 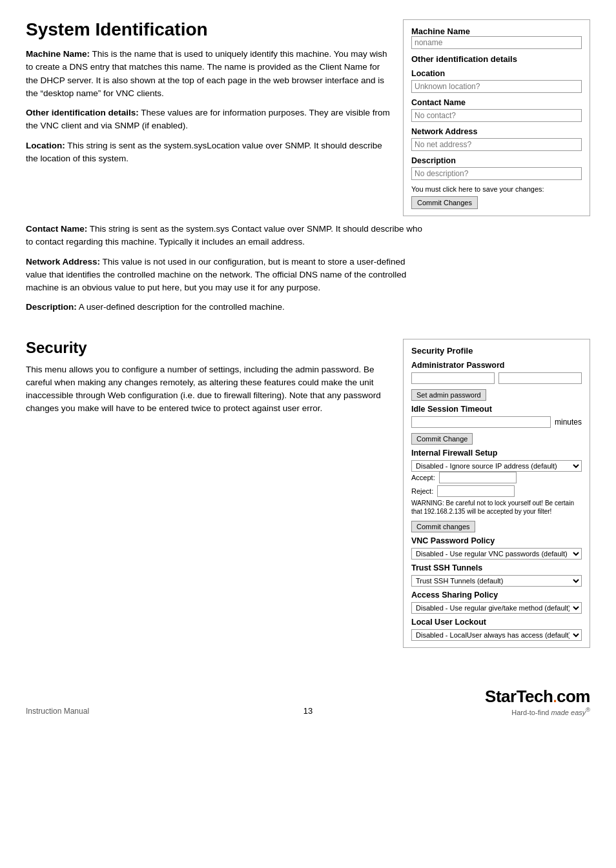 What do you see at coordinates (497, 174) in the screenshot?
I see `description-input` at bounding box center [497, 174].